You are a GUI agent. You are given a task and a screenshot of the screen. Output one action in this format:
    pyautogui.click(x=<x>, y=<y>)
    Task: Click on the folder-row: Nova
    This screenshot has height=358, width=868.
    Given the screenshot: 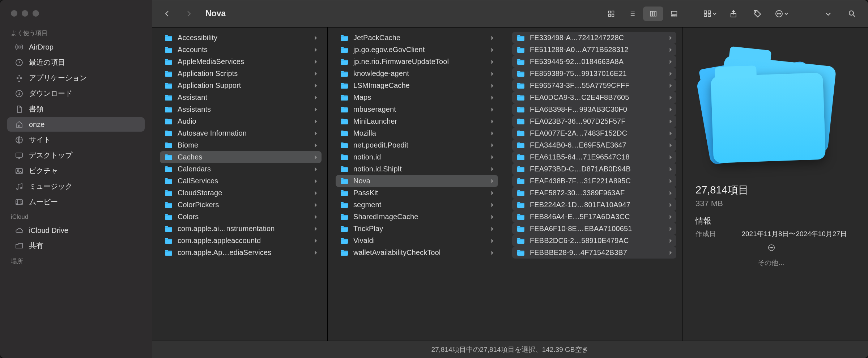 What is the action you would take?
    pyautogui.click(x=417, y=181)
    